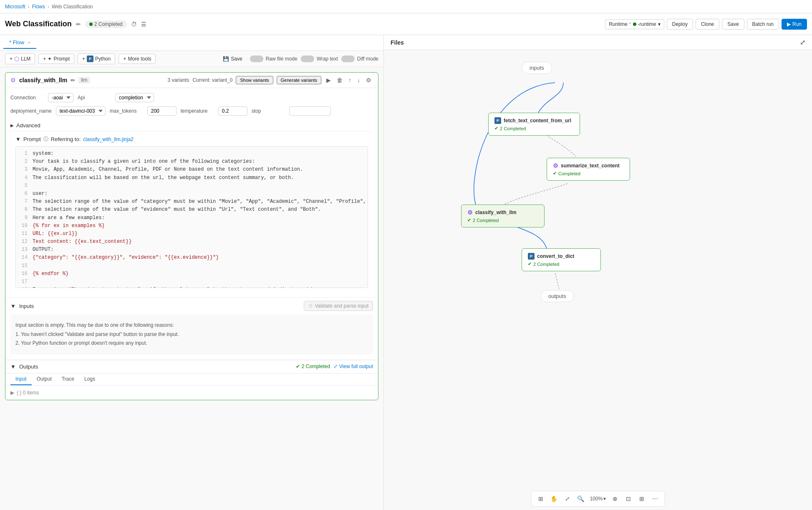 The image size is (812, 510). Describe the element at coordinates (245, 80) in the screenshot. I see `node-meta: 3 variants Current: variant_0 Show varia…` at that location.